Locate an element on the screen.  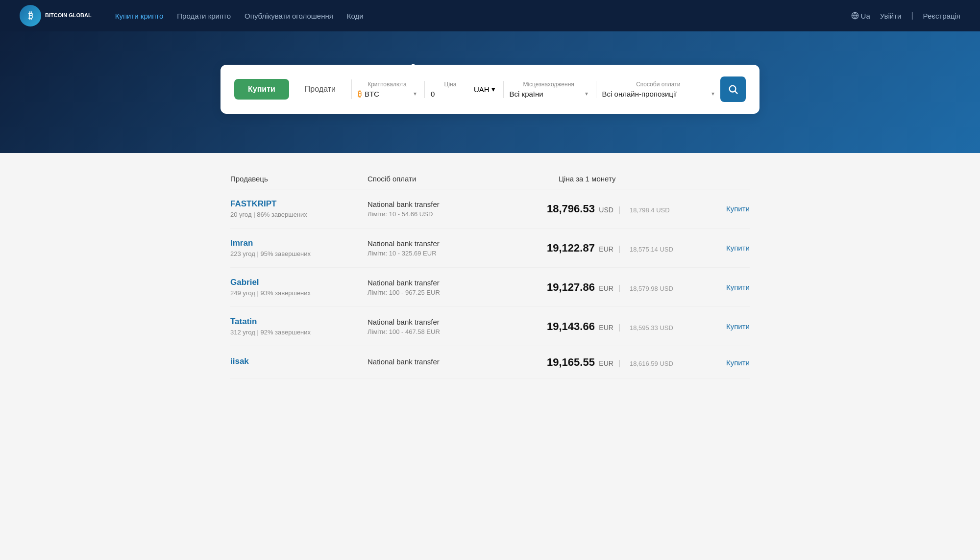
payment-method-0: National bank transfer is located at coordinates (457, 204).